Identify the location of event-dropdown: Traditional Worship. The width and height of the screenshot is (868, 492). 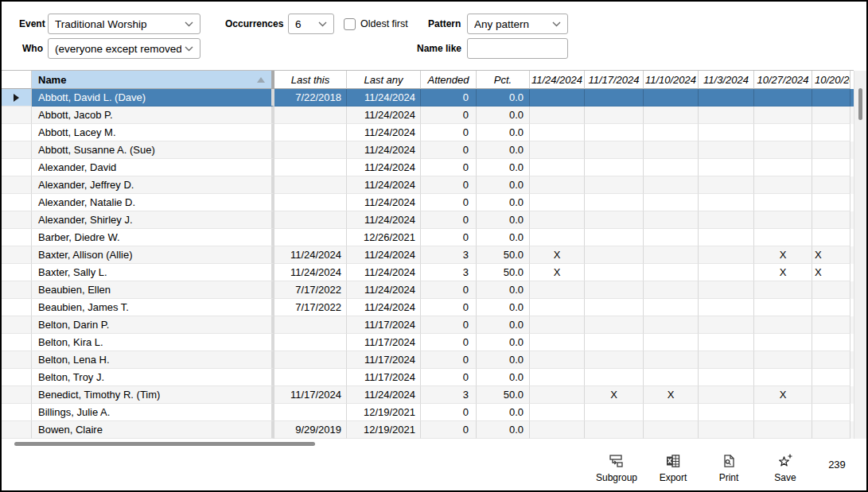
(124, 24).